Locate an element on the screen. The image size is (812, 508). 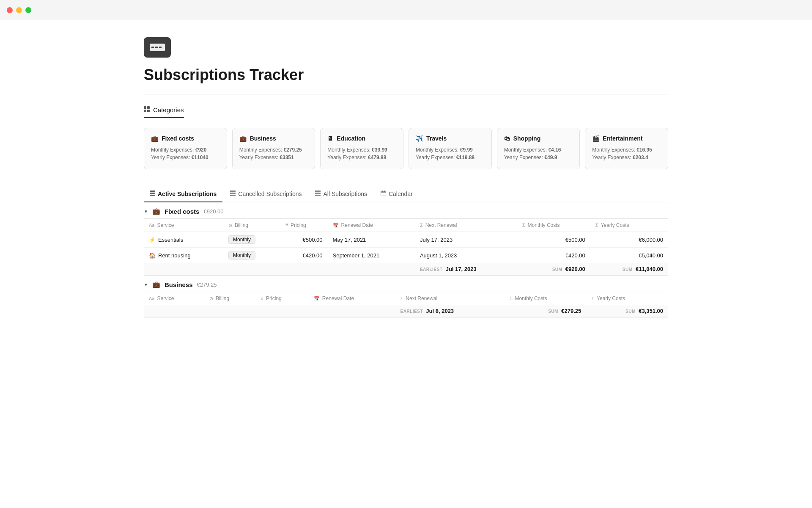
sub-tab-2: All Subscriptions is located at coordinates (341, 194).